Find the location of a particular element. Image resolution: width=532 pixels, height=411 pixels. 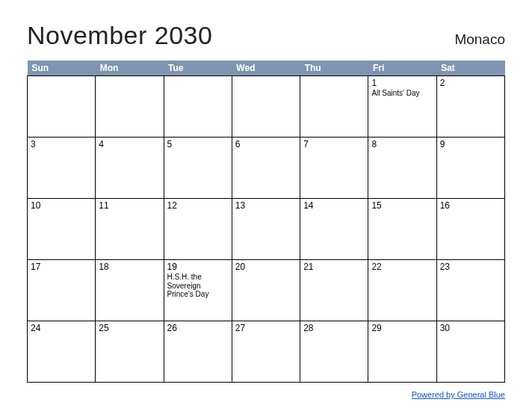

calendar-day-cell: 12 is located at coordinates (197, 229).